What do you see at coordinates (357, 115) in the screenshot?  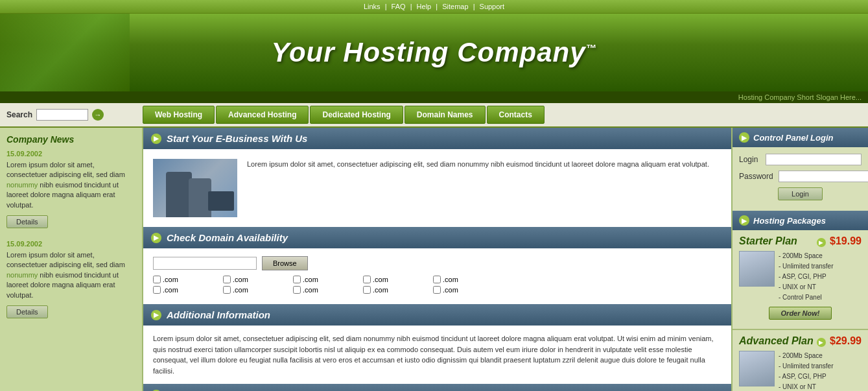 I see `tab-dedicated-hosting: Dedicated Hosting` at bounding box center [357, 115].